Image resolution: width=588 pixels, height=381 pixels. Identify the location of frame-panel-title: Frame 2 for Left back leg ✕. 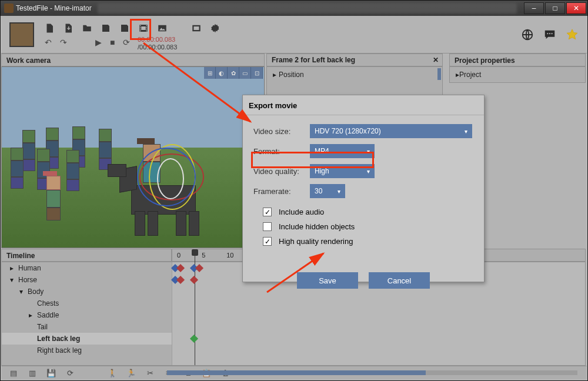
(355, 60).